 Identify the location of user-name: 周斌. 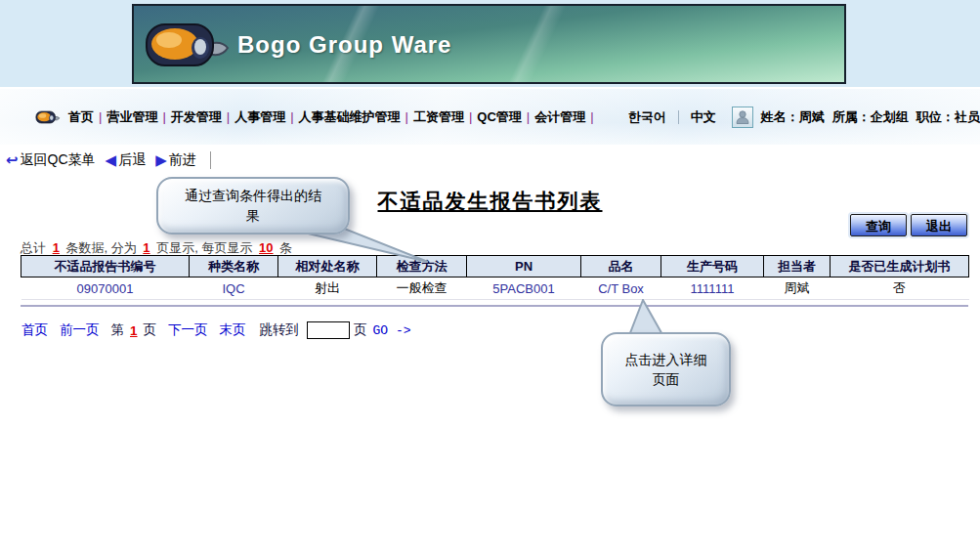
(812, 117).